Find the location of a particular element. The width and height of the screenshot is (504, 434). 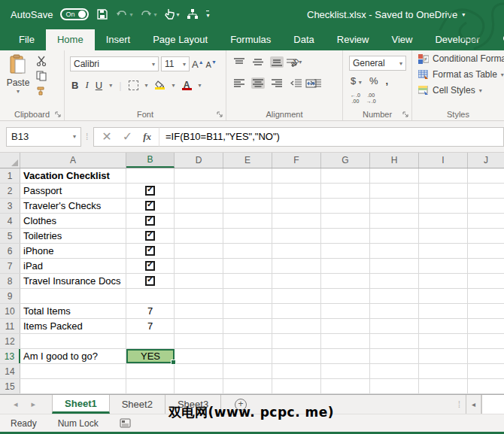

cell-a6: iPhone is located at coordinates (74, 251).